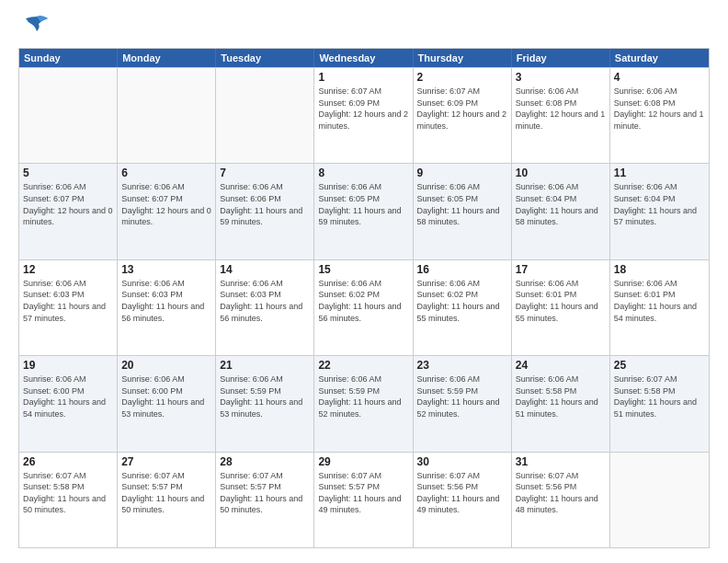  What do you see at coordinates (561, 396) in the screenshot?
I see `day-info: Sunrise: 6:06 AMSunset: 5:58 PMDaylight:…` at bounding box center [561, 396].